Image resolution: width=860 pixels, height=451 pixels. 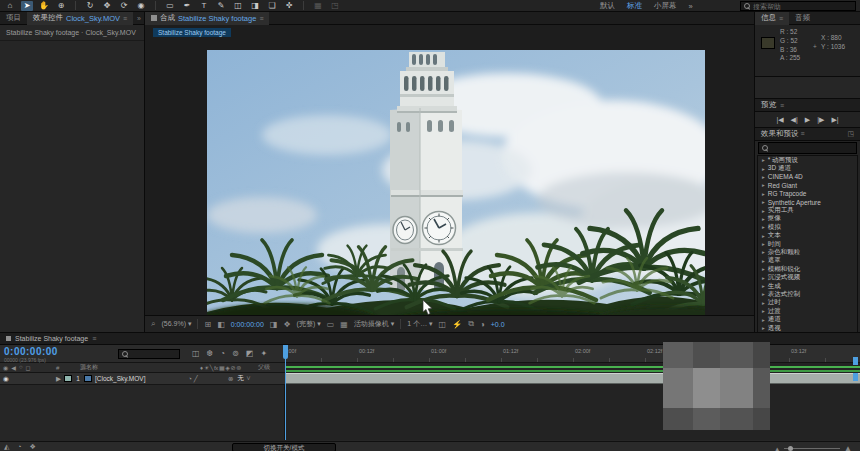 I want to click on choose-grid-icon: ⊞, so click(x=208, y=324).